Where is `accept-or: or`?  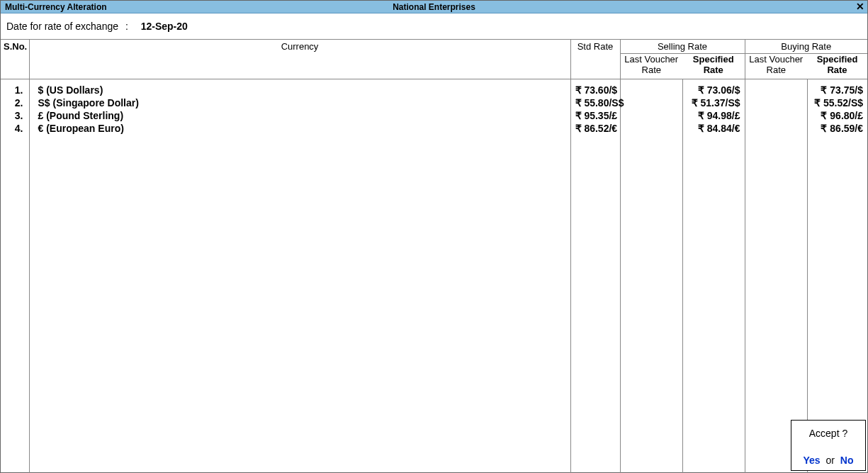
accept-or: or is located at coordinates (830, 460).